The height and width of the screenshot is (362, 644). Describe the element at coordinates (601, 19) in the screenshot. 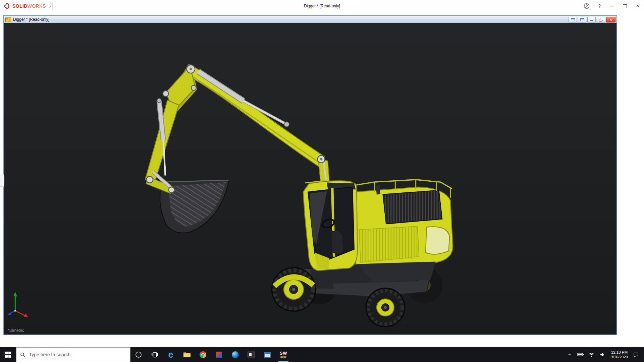

I see `restore-icon` at that location.